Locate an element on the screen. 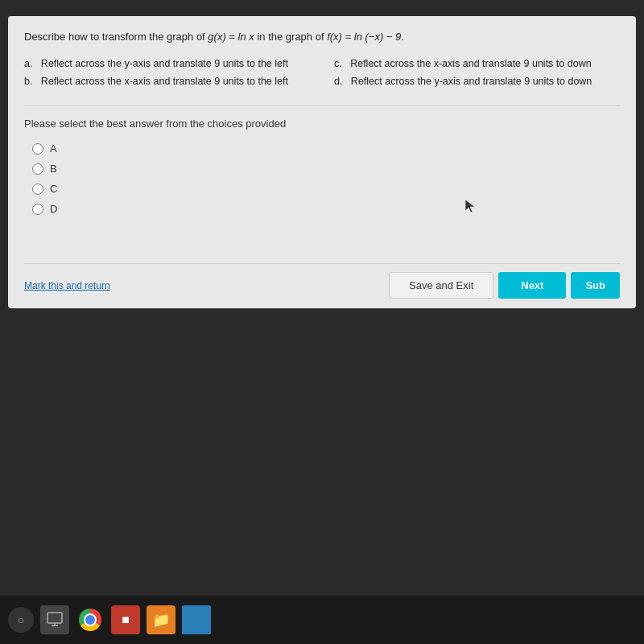 This screenshot has height=644, width=644. radio-group: A B C D is located at coordinates (326, 179).